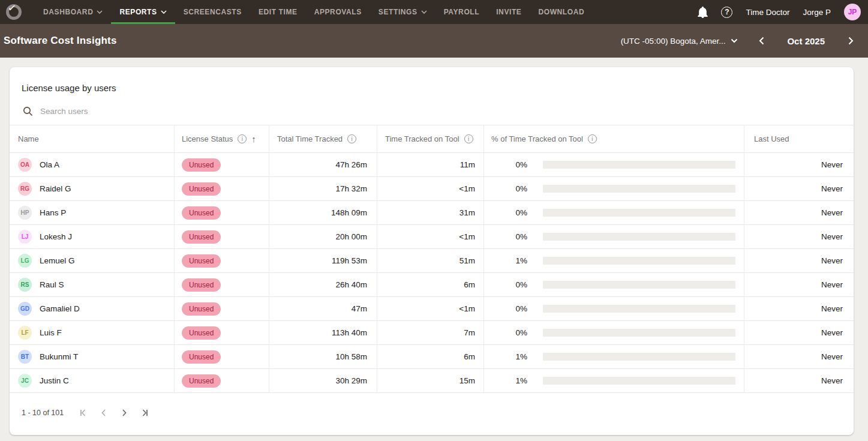 The height and width of the screenshot is (441, 868). Describe the element at coordinates (359, 308) in the screenshot. I see `total-time-value: 47m` at that location.